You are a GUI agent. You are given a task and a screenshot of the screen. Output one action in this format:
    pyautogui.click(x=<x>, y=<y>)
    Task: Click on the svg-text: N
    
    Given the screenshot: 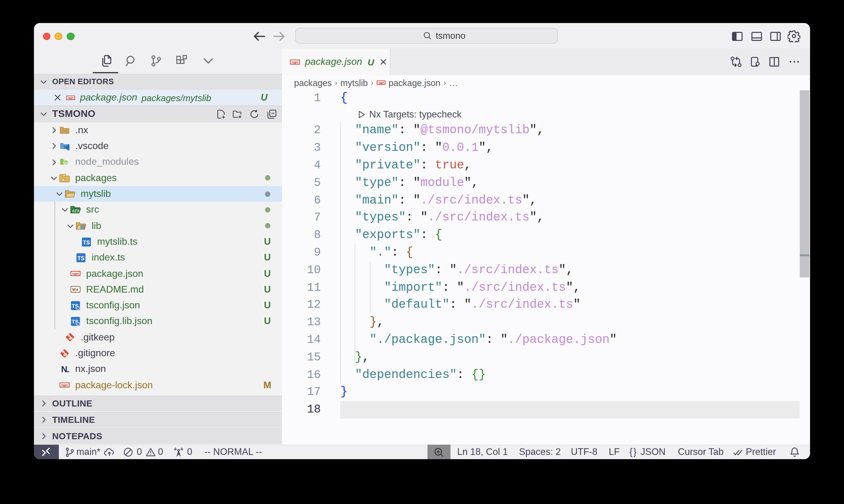 What is the action you would take?
    pyautogui.click(x=64, y=369)
    